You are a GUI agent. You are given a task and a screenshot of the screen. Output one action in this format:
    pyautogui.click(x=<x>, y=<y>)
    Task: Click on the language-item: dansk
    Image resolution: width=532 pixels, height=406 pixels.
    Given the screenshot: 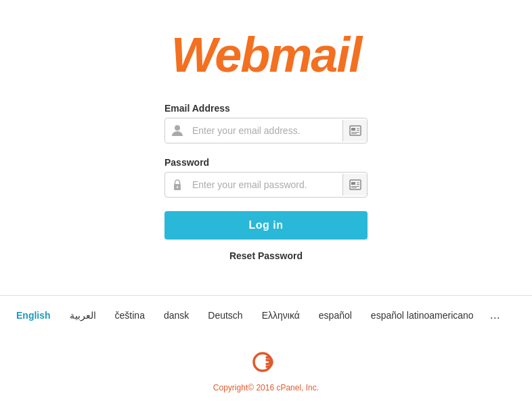 What is the action you would take?
    pyautogui.click(x=176, y=315)
    